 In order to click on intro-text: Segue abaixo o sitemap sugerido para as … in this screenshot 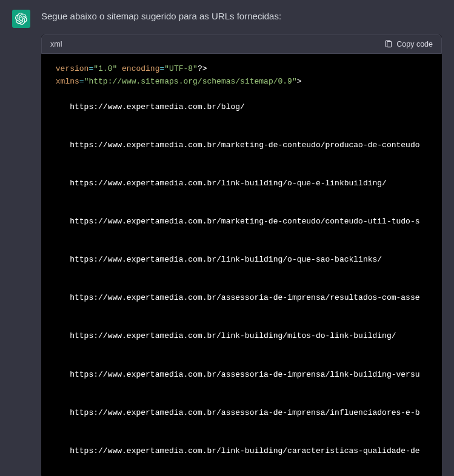, I will do `click(241, 17)`.